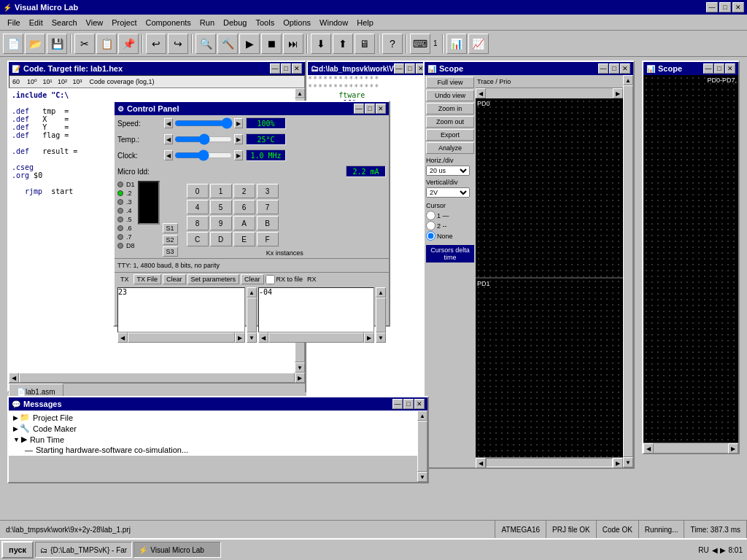  What do you see at coordinates (239, 155) in the screenshot?
I see `clock-inc: ▶` at bounding box center [239, 155].